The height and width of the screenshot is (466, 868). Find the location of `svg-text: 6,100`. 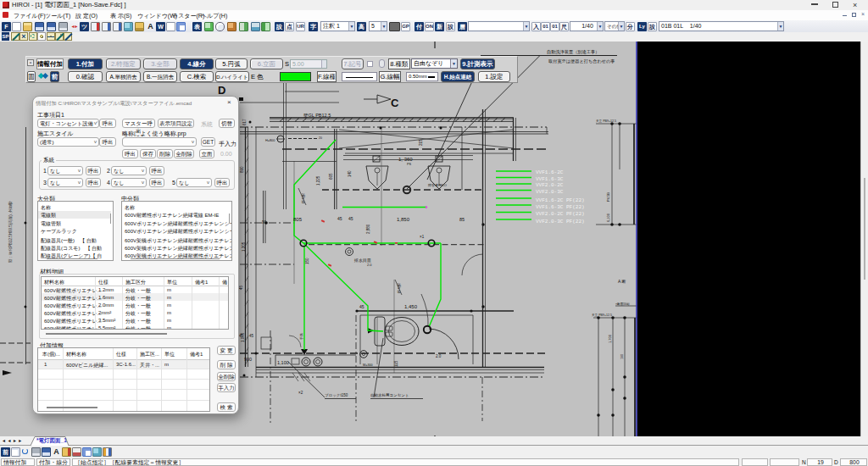

svg-text: 6,100 is located at coordinates (609, 217).